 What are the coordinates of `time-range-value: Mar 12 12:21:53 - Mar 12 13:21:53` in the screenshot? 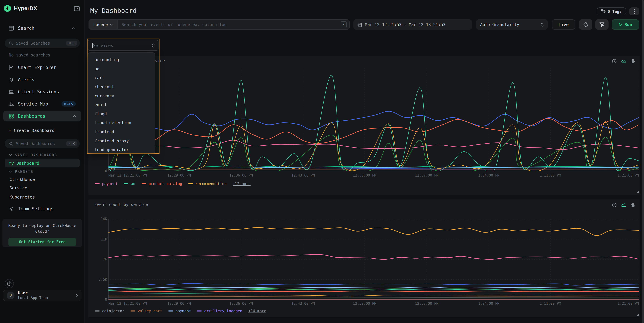 It's located at (405, 25).